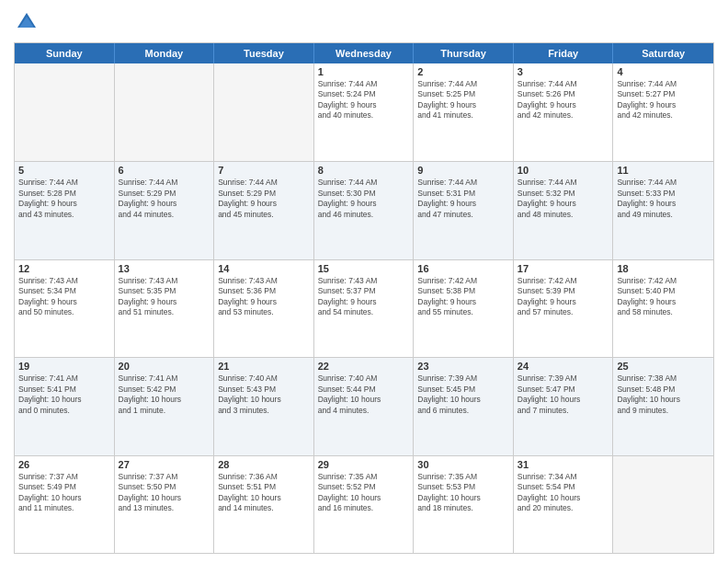  I want to click on day-number: 31, so click(563, 465).